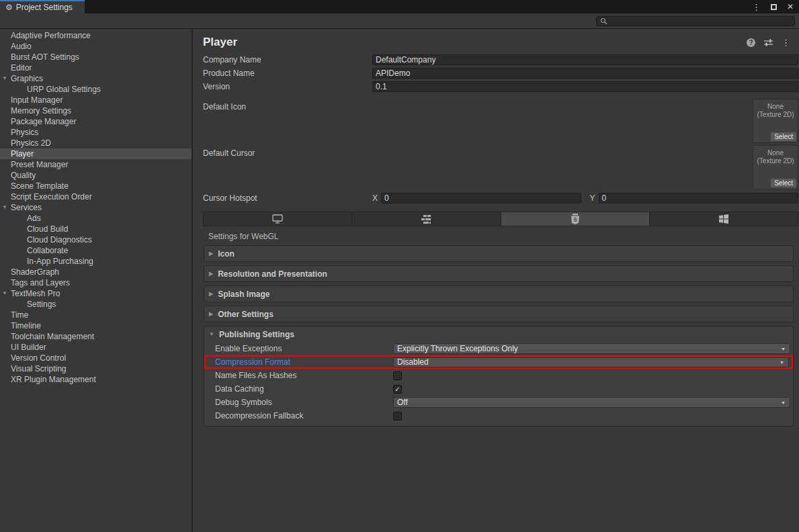 The width and height of the screenshot is (799, 532). I want to click on tab-dedicated-server, so click(426, 219).